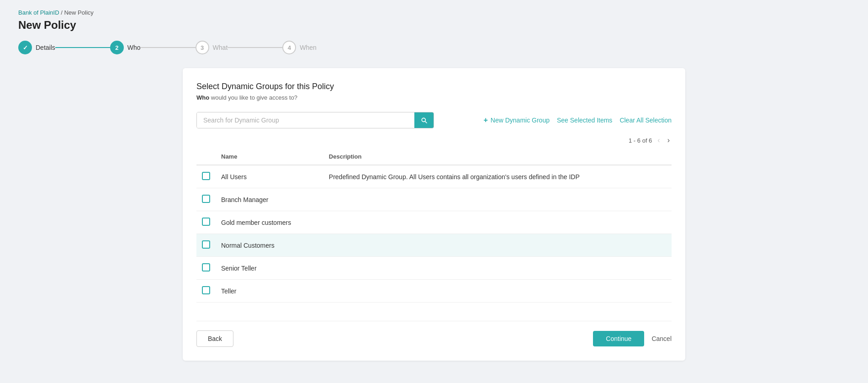  I want to click on row-name: Teller, so click(270, 291).